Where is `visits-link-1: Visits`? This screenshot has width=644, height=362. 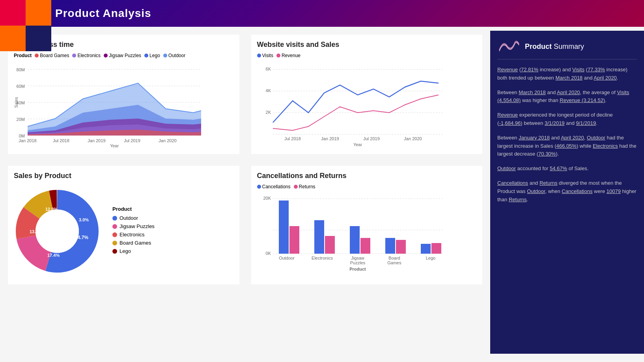 visits-link-1: Visits is located at coordinates (578, 69).